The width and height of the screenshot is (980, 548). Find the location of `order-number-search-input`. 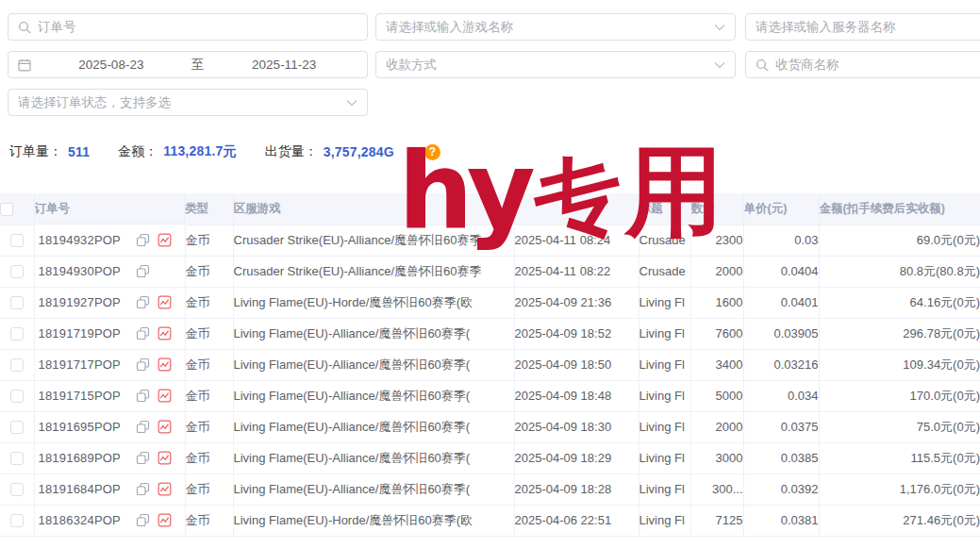

order-number-search-input is located at coordinates (188, 26).